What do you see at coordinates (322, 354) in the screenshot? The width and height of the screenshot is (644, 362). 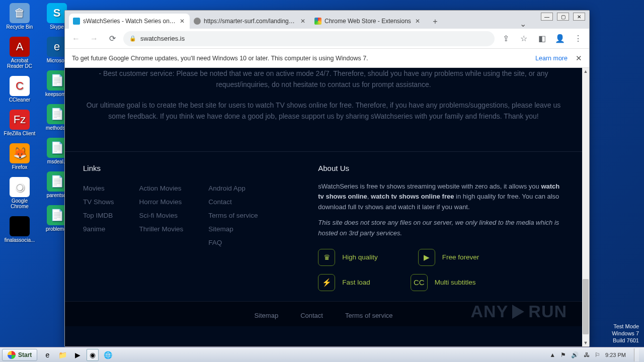 I see `taskbar: Start e 📁 ▶ ◉ 🌐 ▲ ⚑ 🔊 🖧 ⚐ 9:23 PM` at bounding box center [322, 354].